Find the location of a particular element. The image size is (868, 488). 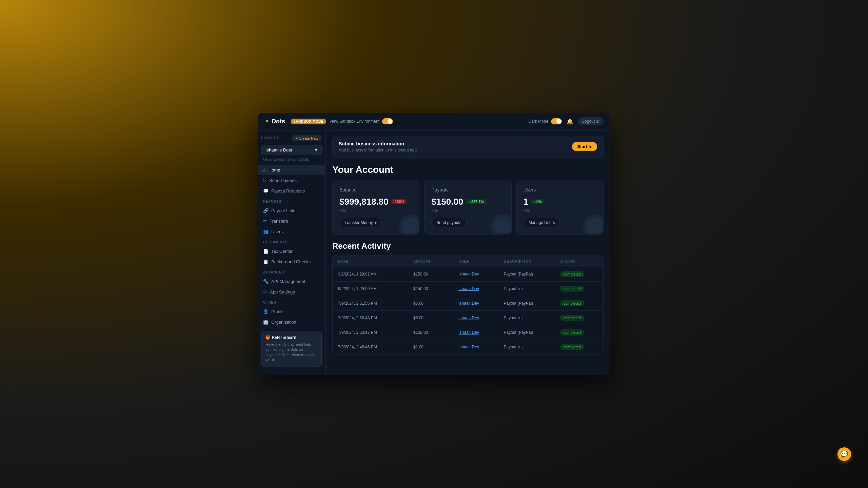

payouts-card: Payouts $150.00 ↑ 837.5% 30d Send payout… is located at coordinates (468, 207).